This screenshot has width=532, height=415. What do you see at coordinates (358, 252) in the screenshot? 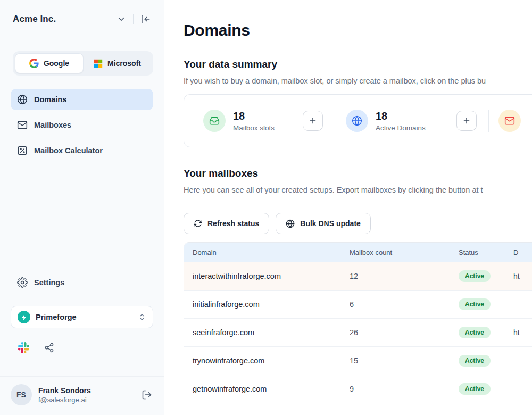
I see `table-header-row: Domain Mailbox count Status D` at bounding box center [358, 252].